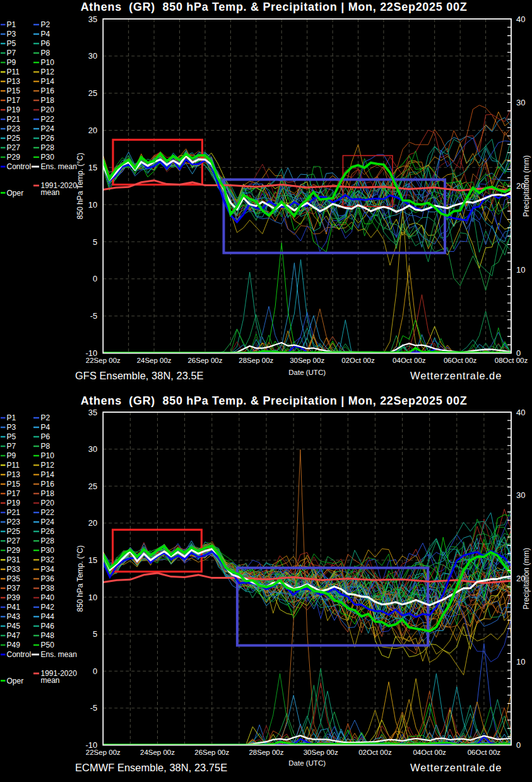  I want to click on svg-text: P50, so click(48, 645).